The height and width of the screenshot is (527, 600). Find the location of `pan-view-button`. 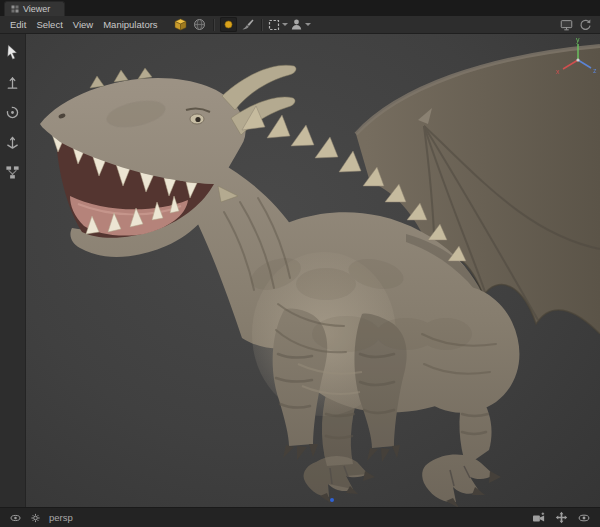

pan-view-button is located at coordinates (562, 518).